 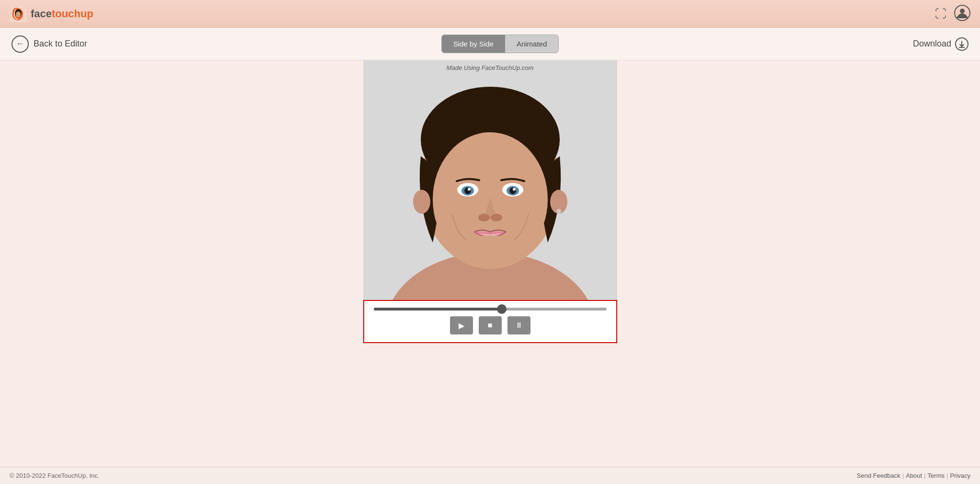 What do you see at coordinates (490, 475) in the screenshot?
I see `app-footer: © 2010-2022 FaceTouchUp, Inc. Send Feedb…` at bounding box center [490, 475].